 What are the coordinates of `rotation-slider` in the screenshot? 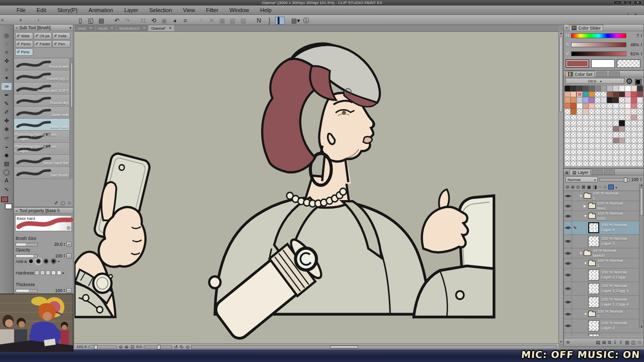 It's located at (158, 347).